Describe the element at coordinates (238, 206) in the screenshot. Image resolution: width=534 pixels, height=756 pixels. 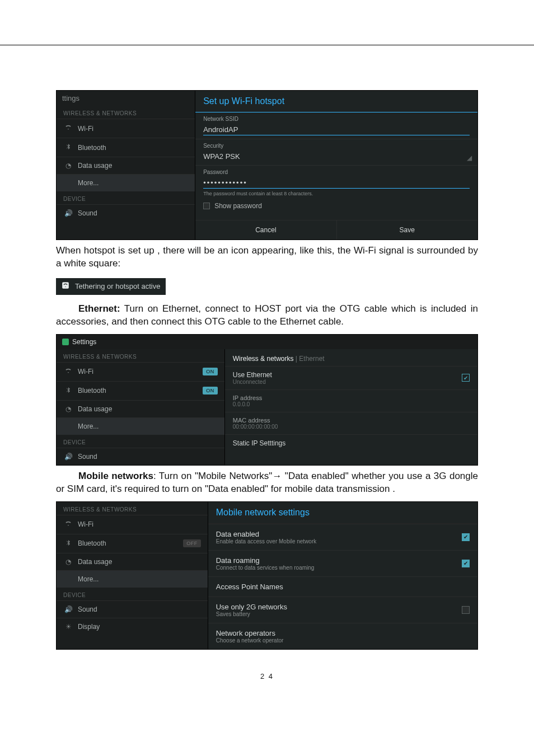
I see `show-password-label: Show password` at that location.